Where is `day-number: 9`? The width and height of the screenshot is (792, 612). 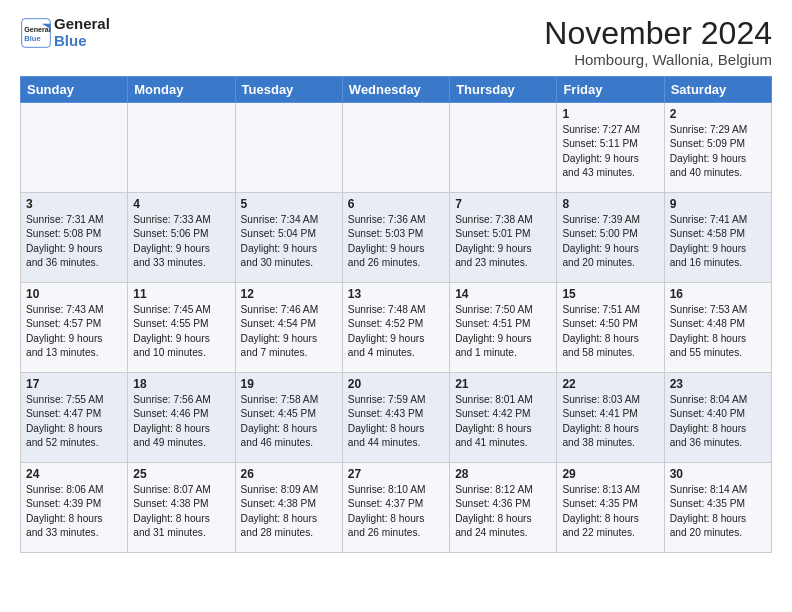
day-number: 9 is located at coordinates (718, 204).